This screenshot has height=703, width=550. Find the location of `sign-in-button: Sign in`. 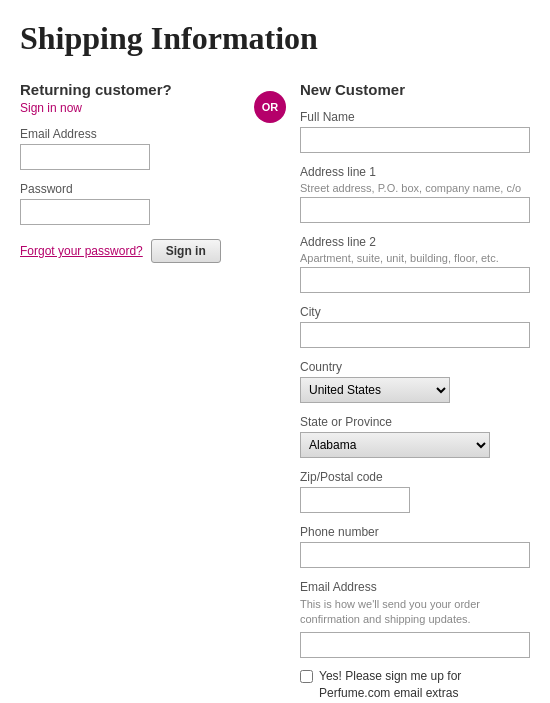

sign-in-button: Sign in is located at coordinates (186, 251).